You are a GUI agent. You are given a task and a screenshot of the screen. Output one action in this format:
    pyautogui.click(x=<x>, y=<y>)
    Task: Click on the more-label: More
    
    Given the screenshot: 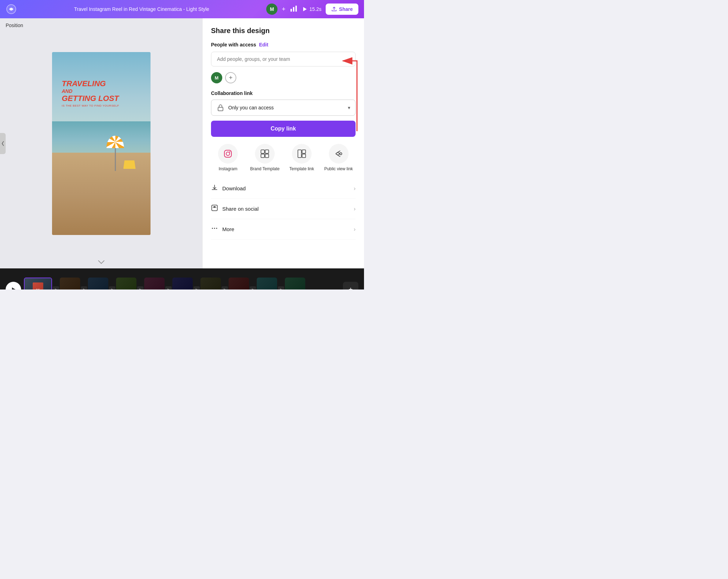 What is the action you would take?
    pyautogui.click(x=228, y=229)
    